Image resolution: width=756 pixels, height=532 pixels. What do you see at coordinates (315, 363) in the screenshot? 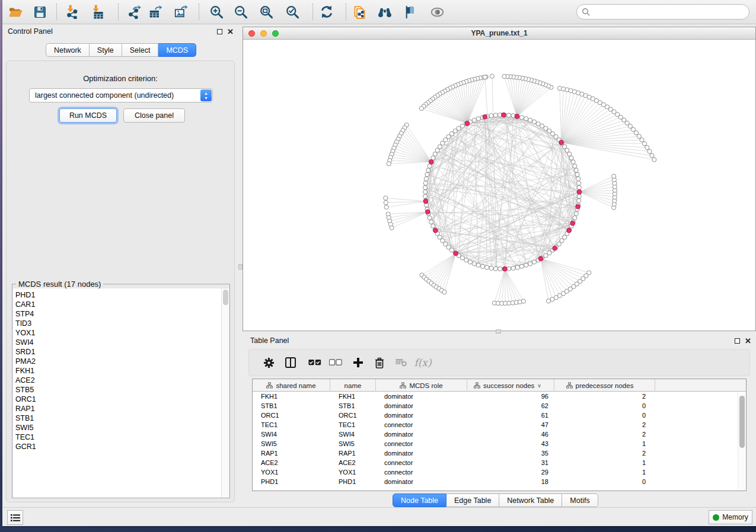
I see `select-all-button` at bounding box center [315, 363].